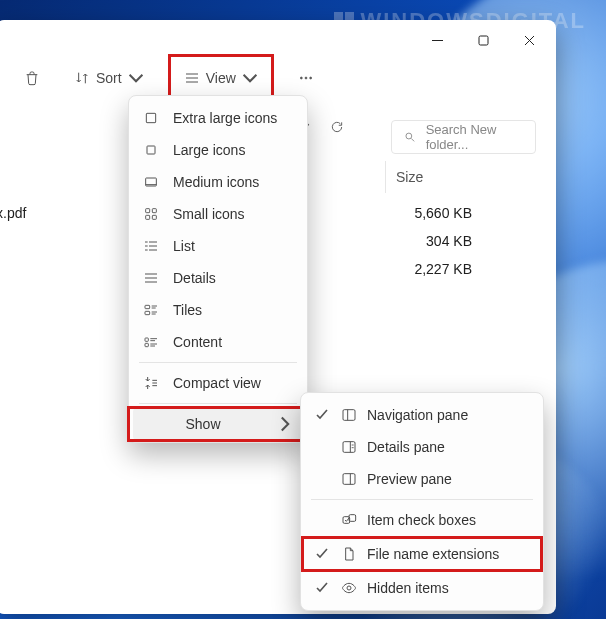 Image resolution: width=606 pixels, height=619 pixels. Describe the element at coordinates (209, 214) in the screenshot. I see `menu-label: Small icons` at that location.